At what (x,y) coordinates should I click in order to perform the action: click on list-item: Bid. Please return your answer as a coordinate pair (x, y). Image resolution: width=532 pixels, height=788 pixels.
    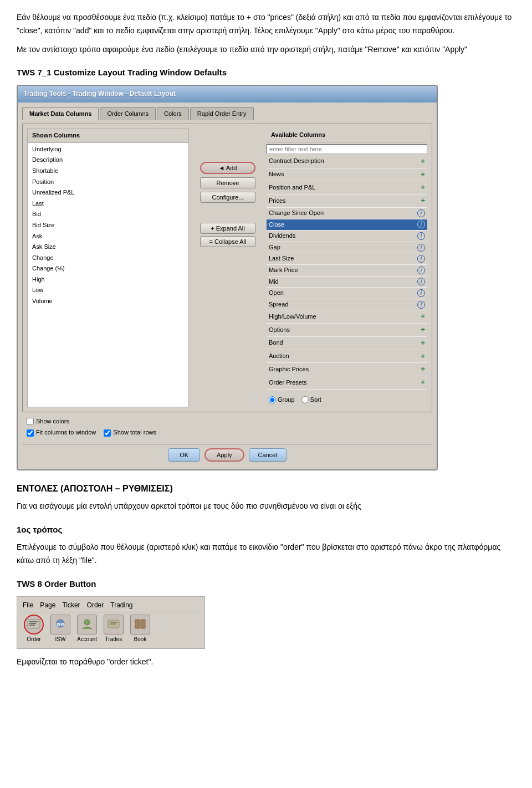
    Looking at the image, I should click on (108, 214).